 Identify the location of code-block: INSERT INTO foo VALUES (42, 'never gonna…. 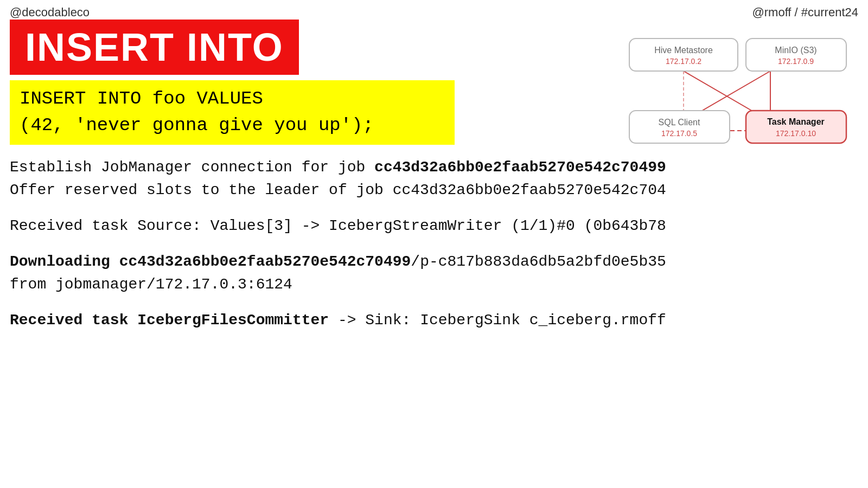
(232, 113).